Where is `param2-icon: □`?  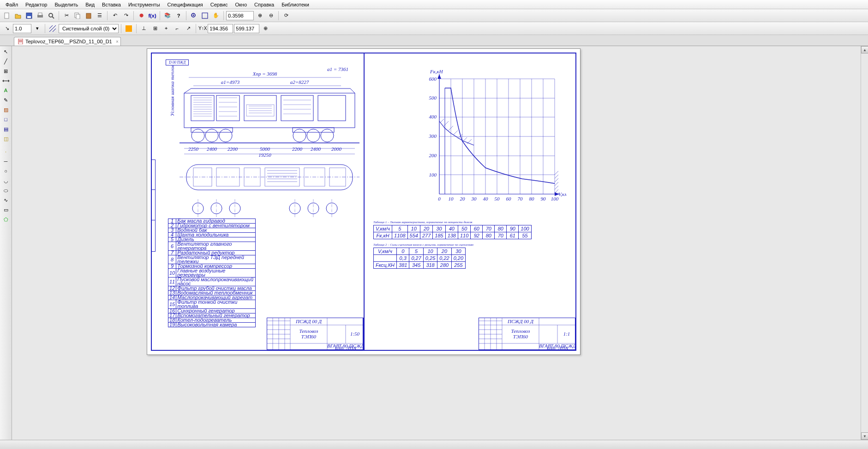
param2-icon: □ is located at coordinates (6, 119).